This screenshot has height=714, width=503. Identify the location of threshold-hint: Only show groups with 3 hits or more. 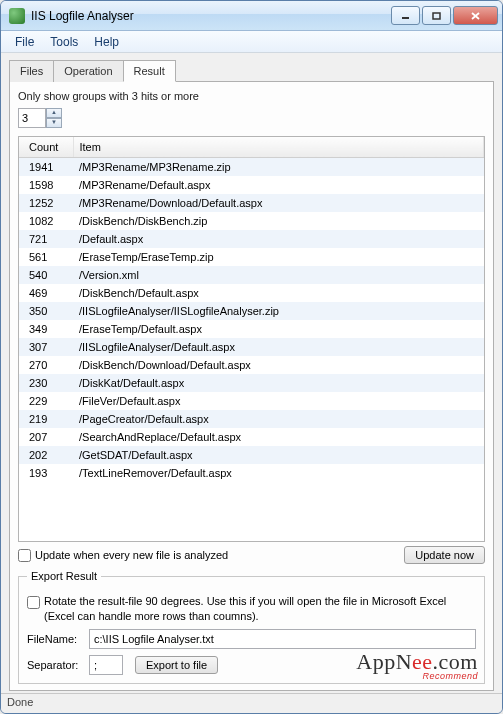
(252, 96).